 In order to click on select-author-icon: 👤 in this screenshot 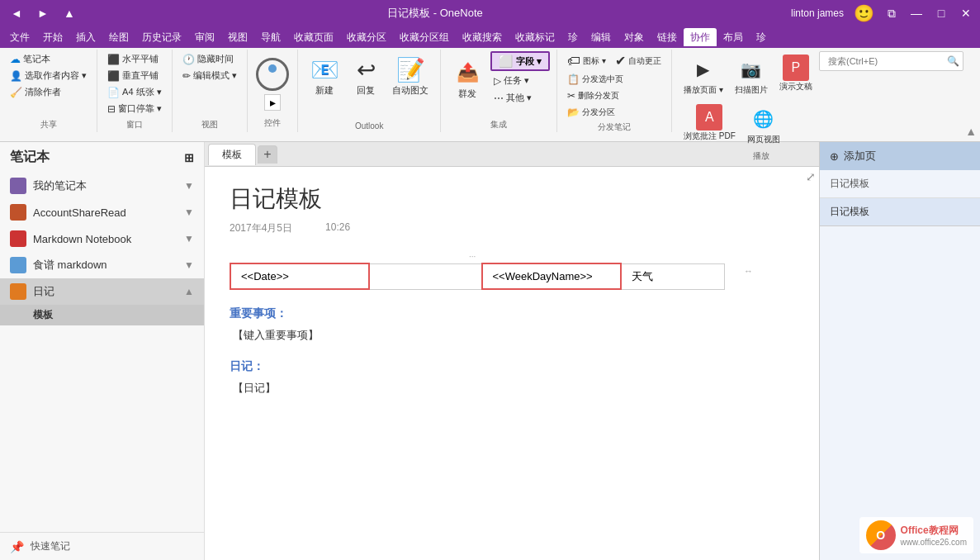, I will do `click(17, 76)`.